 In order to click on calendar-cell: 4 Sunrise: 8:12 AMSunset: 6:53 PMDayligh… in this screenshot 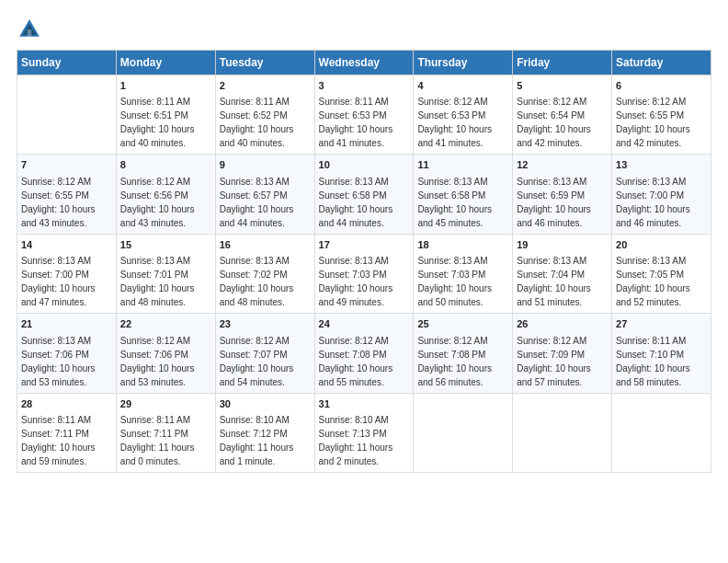, I will do `click(463, 115)`.